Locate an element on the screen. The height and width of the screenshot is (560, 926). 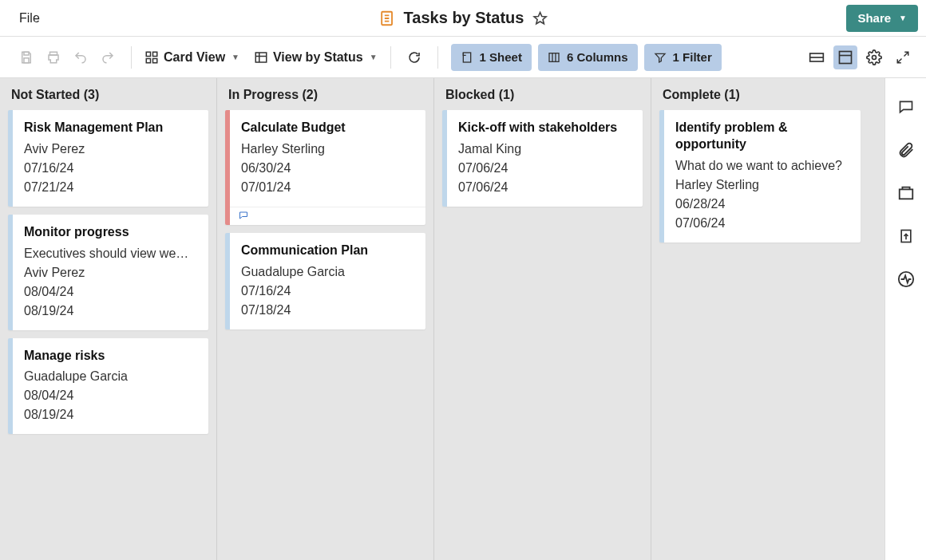
card-main: Risk Management PlanAviv Perez07/16/2407… is located at coordinates (110, 158).